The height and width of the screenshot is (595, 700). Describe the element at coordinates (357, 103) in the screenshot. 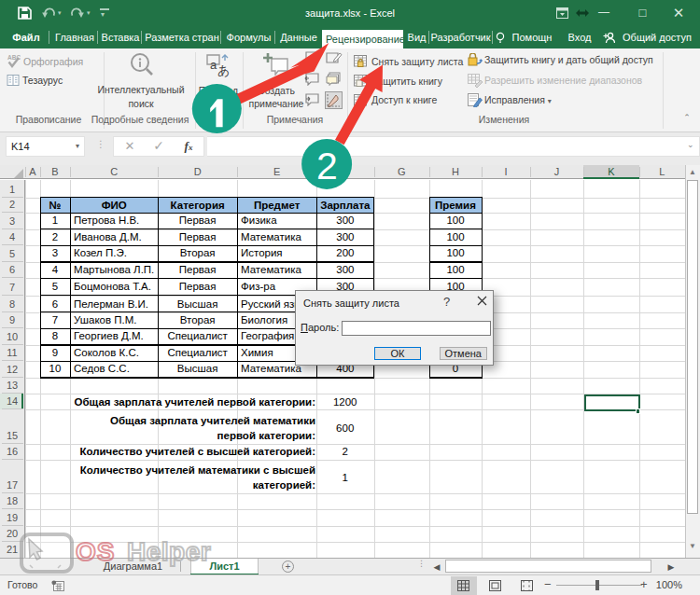

I see `svg-text: e` at that location.